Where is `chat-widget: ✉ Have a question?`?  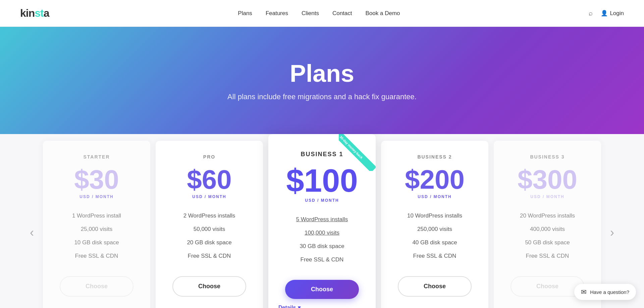
chat-widget: ✉ Have a question? is located at coordinates (605, 292).